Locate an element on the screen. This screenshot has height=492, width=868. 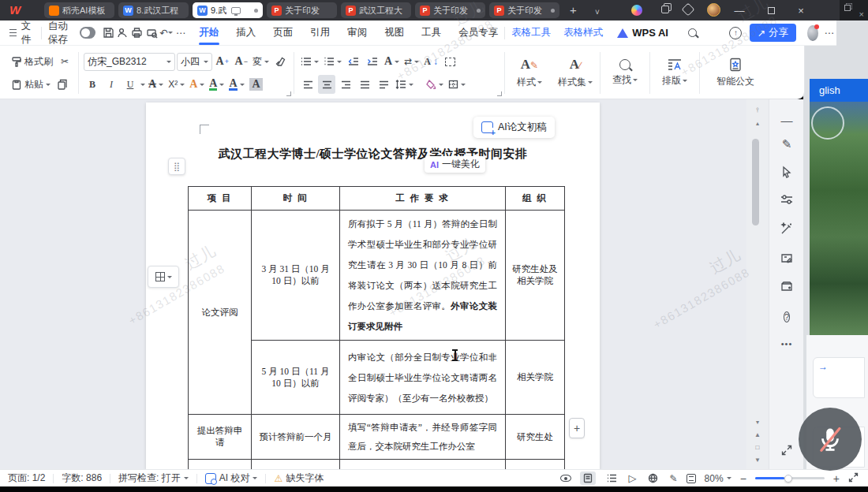
zoom-level: 80% is located at coordinates (718, 479).